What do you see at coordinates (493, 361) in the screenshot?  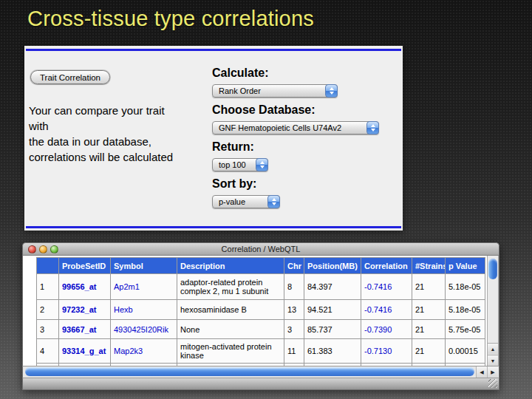 I see `scroll-down-arrow-icon: ▼` at bounding box center [493, 361].